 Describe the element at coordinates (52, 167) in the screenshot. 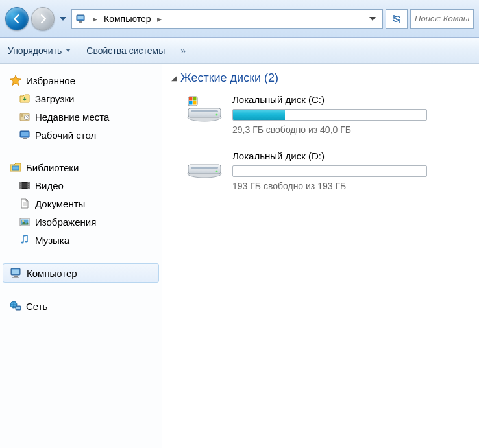

I see `sidebar-item-label: Библиотеки` at that location.